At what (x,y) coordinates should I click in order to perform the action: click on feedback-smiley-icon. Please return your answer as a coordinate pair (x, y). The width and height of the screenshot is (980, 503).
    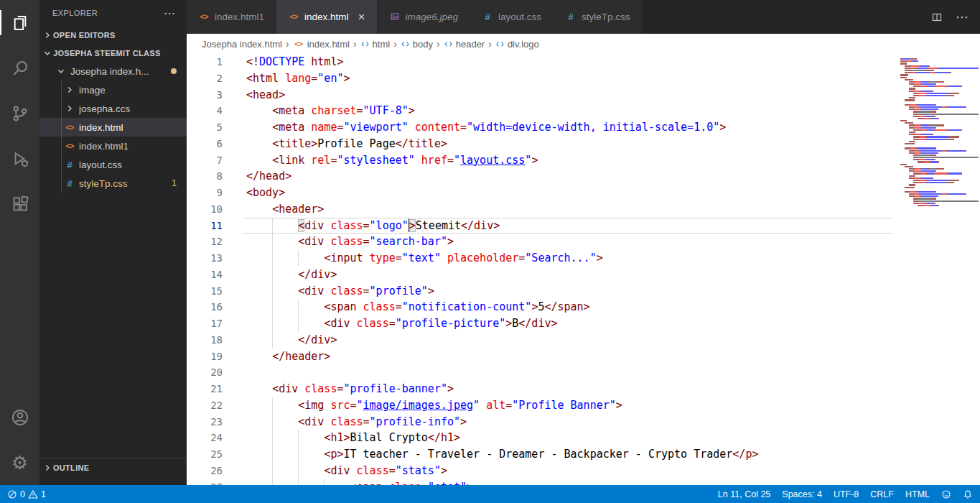
    Looking at the image, I should click on (946, 494).